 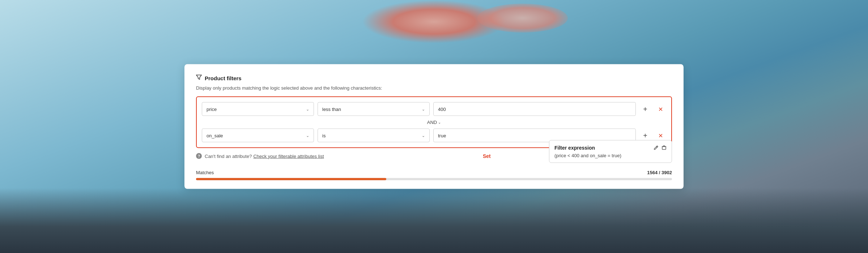 I want to click on and-divider: AND ⌄, so click(x=434, y=122).